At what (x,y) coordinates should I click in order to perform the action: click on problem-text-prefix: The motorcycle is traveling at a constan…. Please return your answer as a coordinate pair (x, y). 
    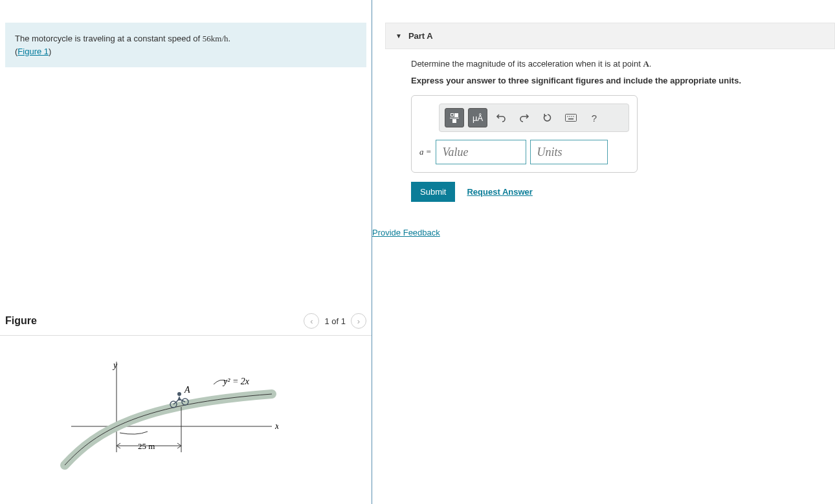
    Looking at the image, I should click on (109, 39).